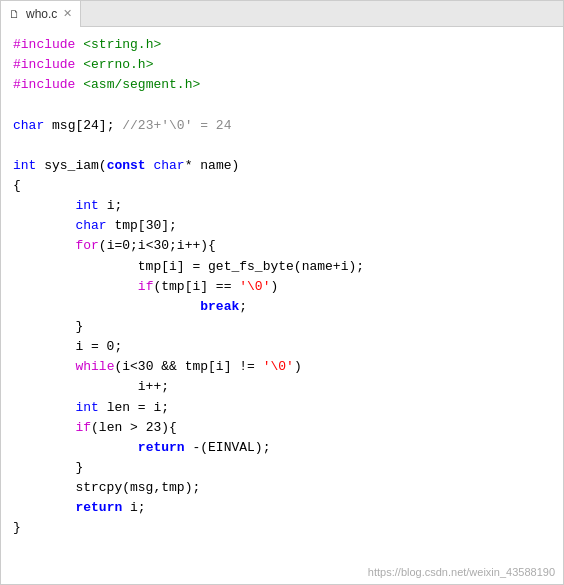 This screenshot has width=564, height=585. What do you see at coordinates (282, 508) in the screenshot?
I see `code-line-24: return i;` at bounding box center [282, 508].